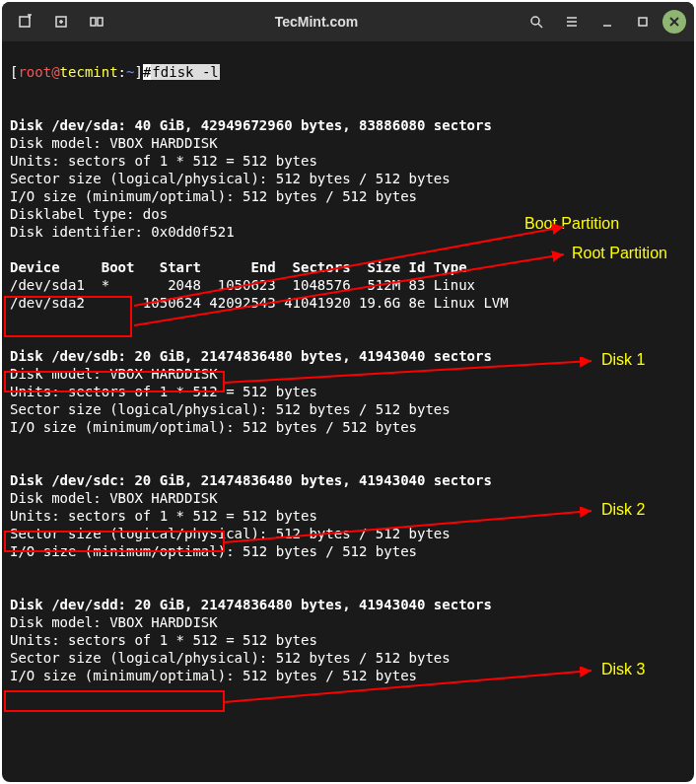 The height and width of the screenshot is (784, 696). What do you see at coordinates (623, 360) in the screenshot?
I see `annotation-disk1: Disk 1` at bounding box center [623, 360].